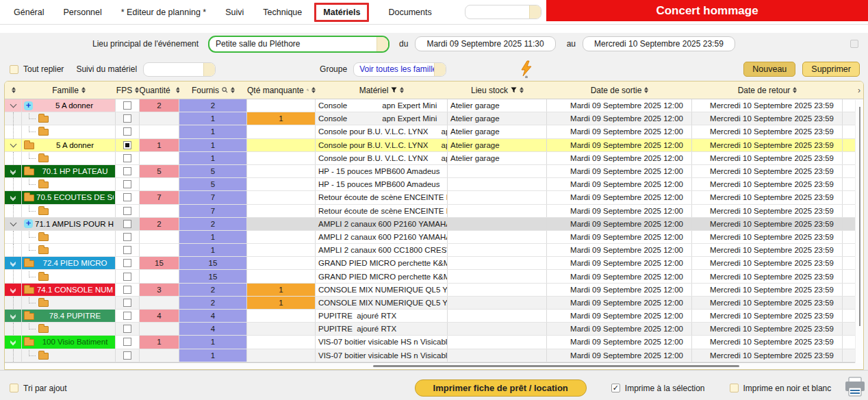 The image size is (868, 400). I want to click on corner-checkbox, so click(854, 44).